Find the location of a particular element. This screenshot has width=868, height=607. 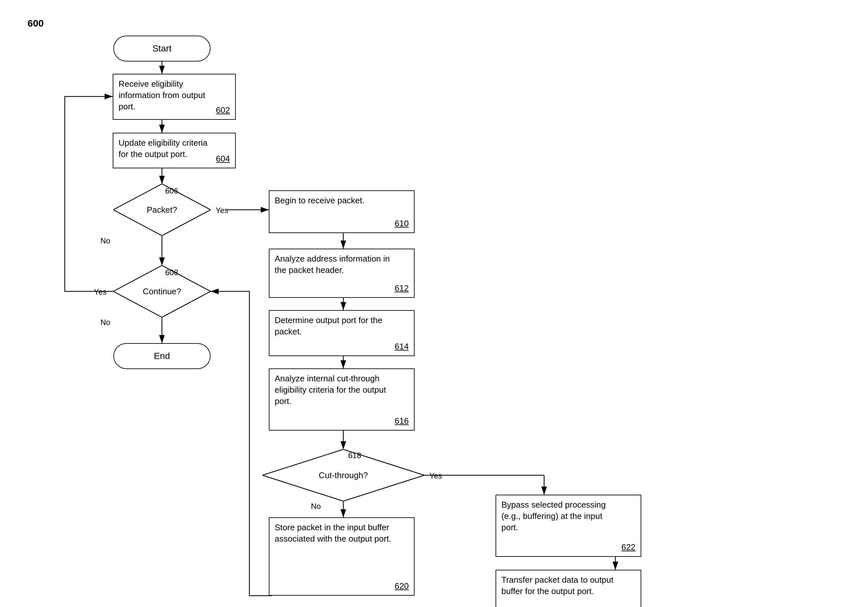

box614-ref: 614 is located at coordinates (401, 347).